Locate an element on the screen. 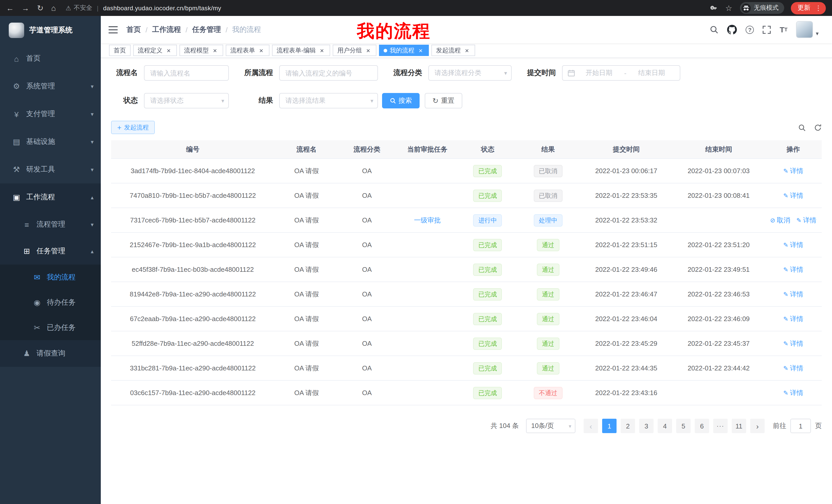 This screenshot has height=504, width=832. breadcrumb-item: 任务管理 is located at coordinates (207, 30).